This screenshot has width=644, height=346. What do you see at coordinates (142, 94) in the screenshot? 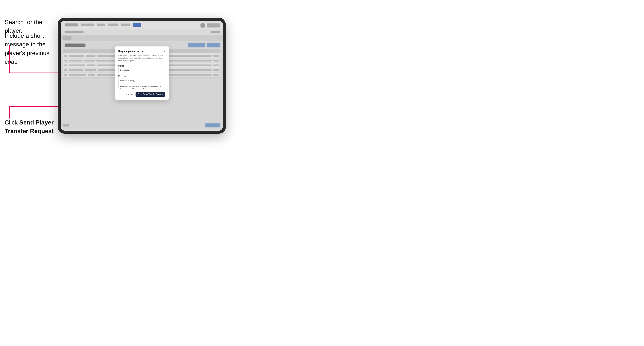
I see `modal-footer: Cancel Send Player Transfer Request` at bounding box center [142, 94].